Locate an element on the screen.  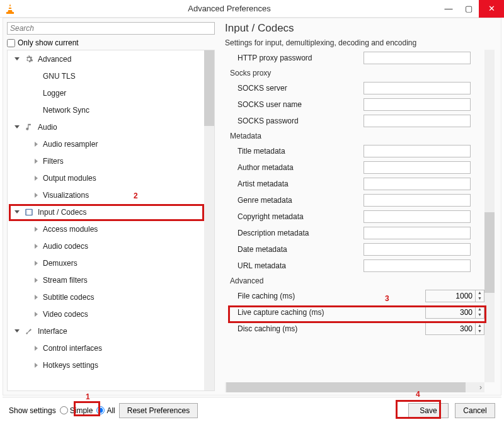
close-button: ✕ is located at coordinates (491, 9).